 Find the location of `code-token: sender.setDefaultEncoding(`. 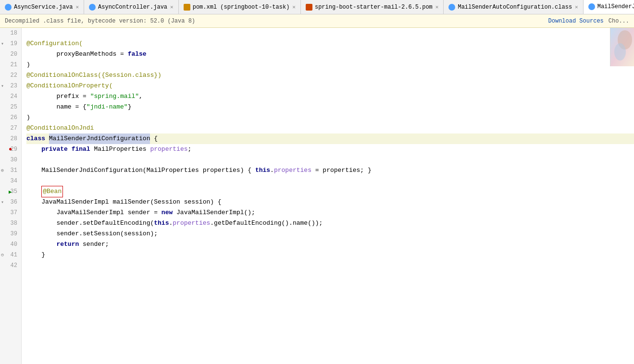

code-token: sender.setDefaultEncoding( is located at coordinates (90, 223).